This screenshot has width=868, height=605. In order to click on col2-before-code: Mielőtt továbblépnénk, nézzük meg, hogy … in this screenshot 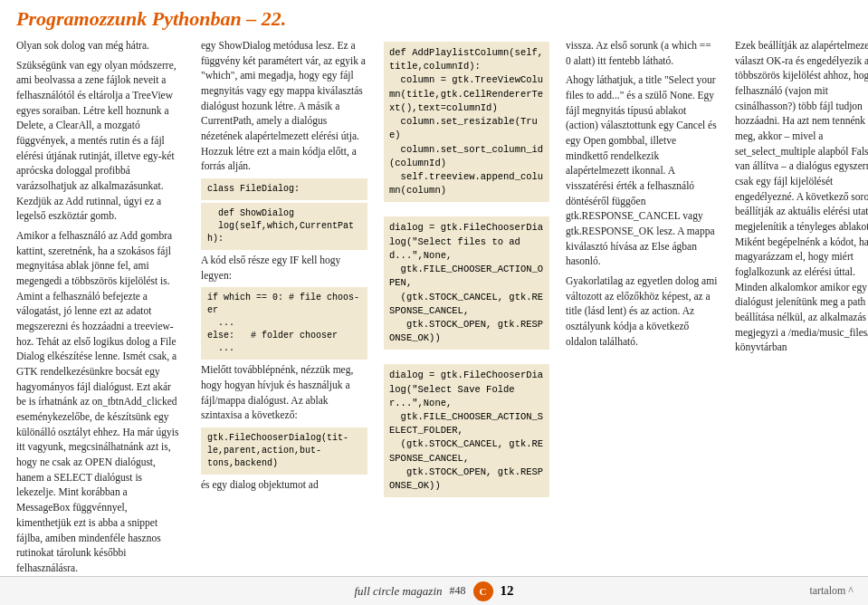, I will do `click(284, 393)`.